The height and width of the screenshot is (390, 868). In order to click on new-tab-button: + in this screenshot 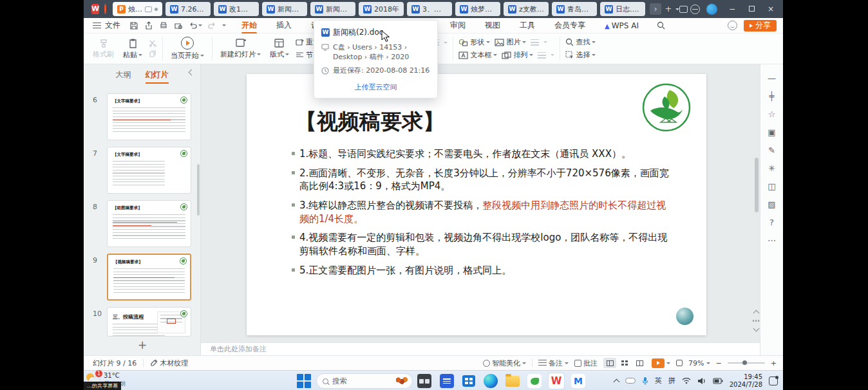, I will do `click(668, 9)`.